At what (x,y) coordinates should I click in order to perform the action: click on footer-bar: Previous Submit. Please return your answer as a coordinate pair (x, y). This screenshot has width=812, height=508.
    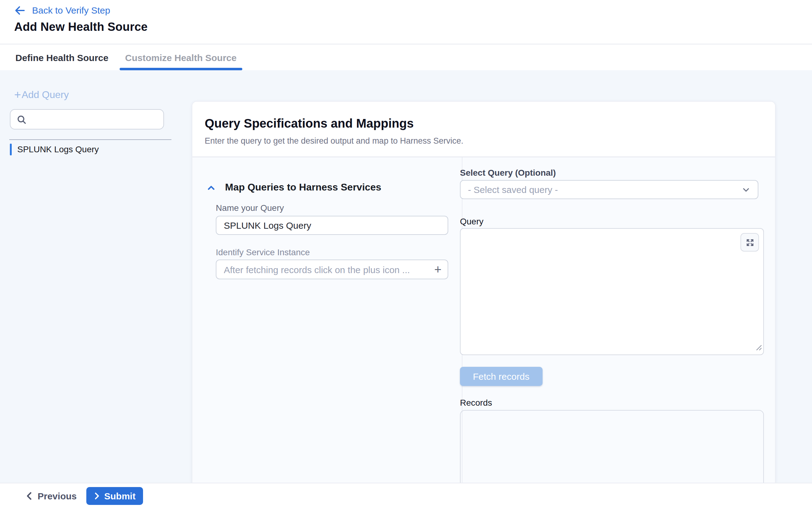
    Looking at the image, I should click on (406, 496).